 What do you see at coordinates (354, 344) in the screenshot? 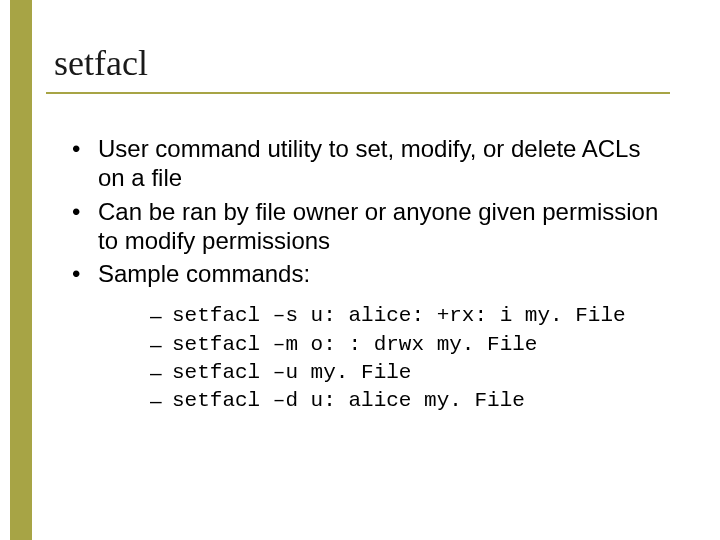
I see `command-text: setfacl –m o: : drwx my. File` at bounding box center [354, 344].